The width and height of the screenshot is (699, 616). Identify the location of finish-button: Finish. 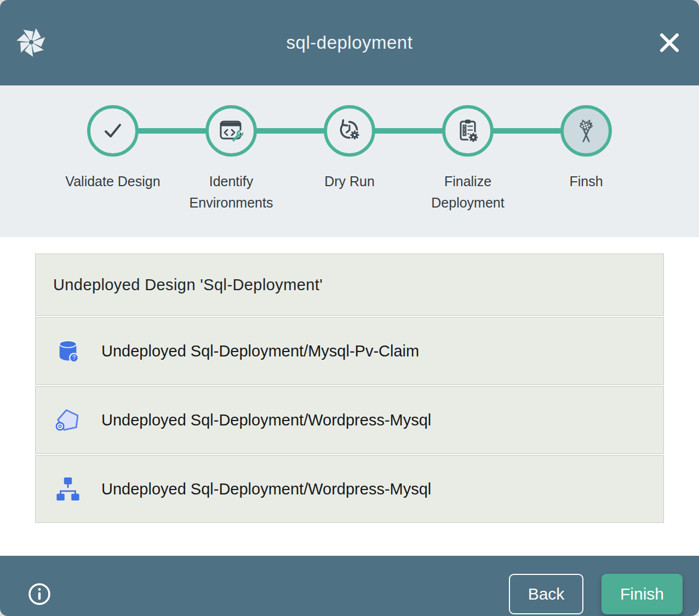
(642, 594).